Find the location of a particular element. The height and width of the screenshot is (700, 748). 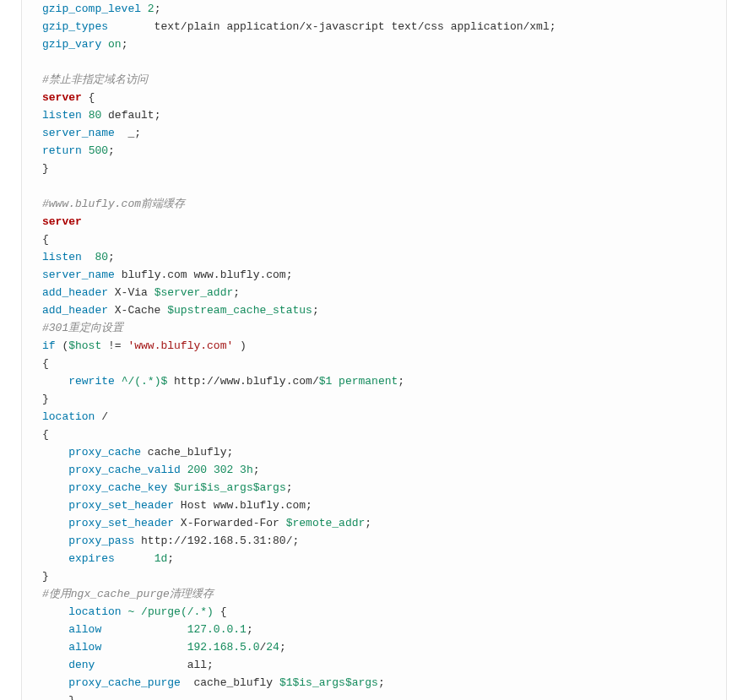

token-on: on is located at coordinates (115, 44).